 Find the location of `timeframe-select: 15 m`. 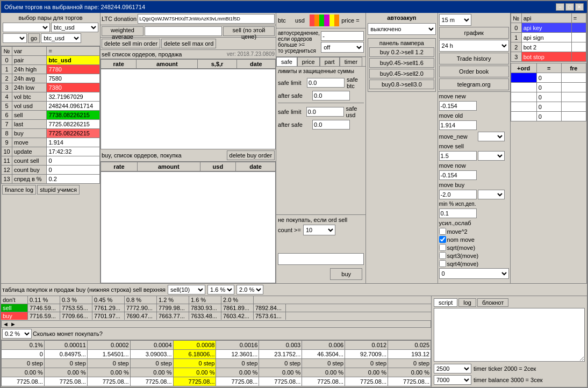

timeframe-select: 15 m is located at coordinates (455, 20).